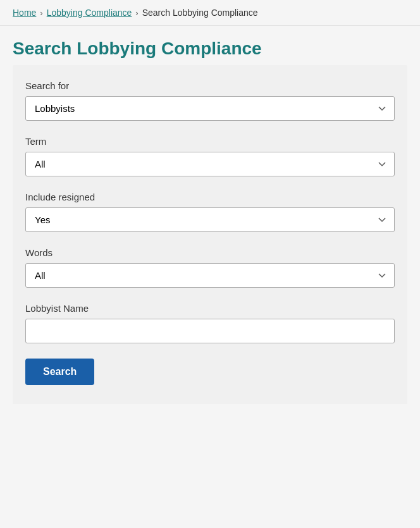  What do you see at coordinates (210, 156) in the screenshot?
I see `term-group: Term All` at bounding box center [210, 156].